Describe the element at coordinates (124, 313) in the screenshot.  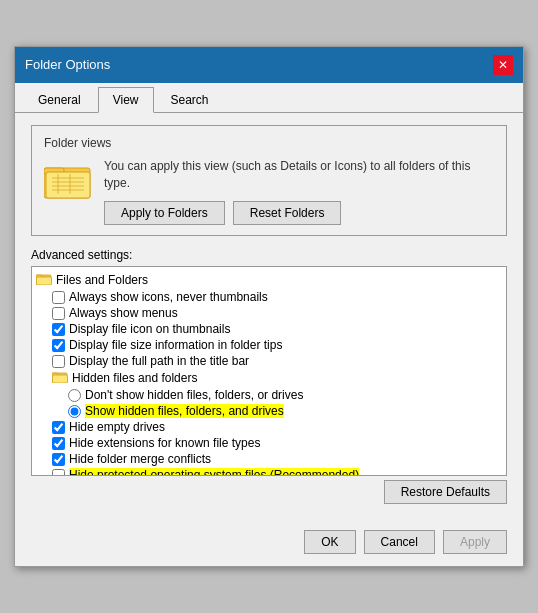
I see `tree-item-label: Always show menus` at that location.